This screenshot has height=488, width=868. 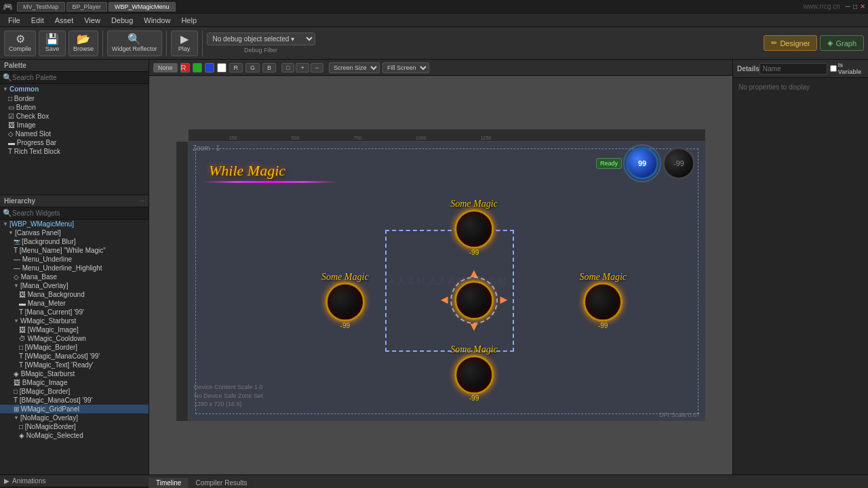 I want to click on hierarchy-search-icon: 🔍, so click(x=7, y=213).